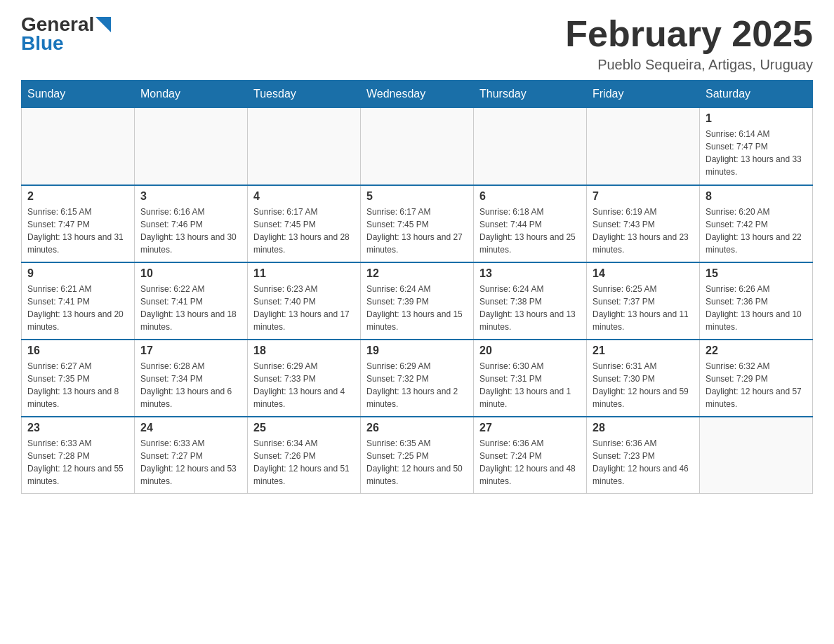 Image resolution: width=834 pixels, height=644 pixels. I want to click on calendar-week-row: 16Sunrise: 6:27 AMSunset: 7:35 PMDayligh…, so click(417, 378).